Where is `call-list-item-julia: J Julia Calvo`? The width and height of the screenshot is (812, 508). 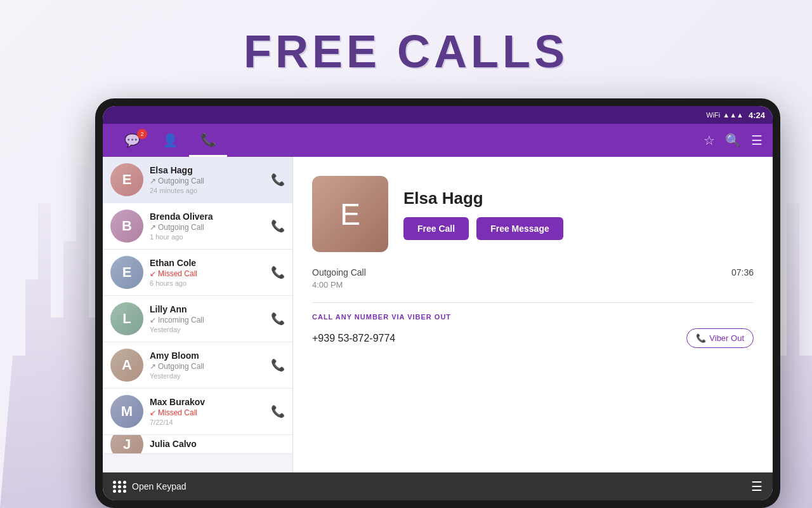 call-list-item-julia: J Julia Calvo is located at coordinates (198, 444).